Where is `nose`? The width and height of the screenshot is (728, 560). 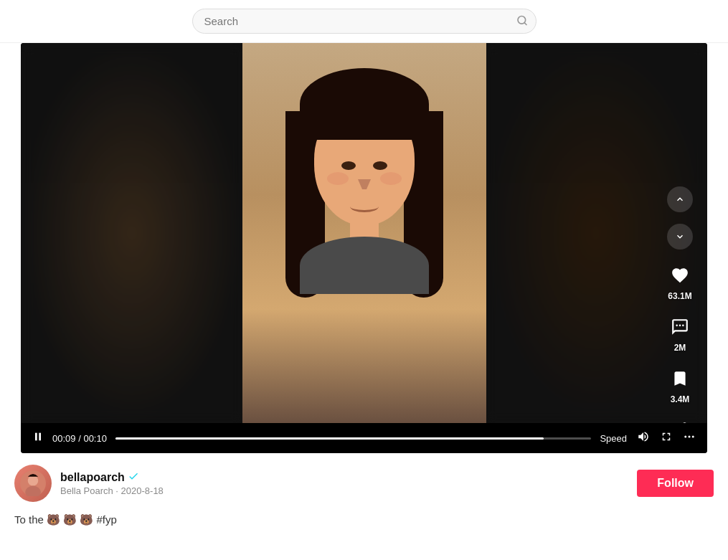 nose is located at coordinates (364, 186).